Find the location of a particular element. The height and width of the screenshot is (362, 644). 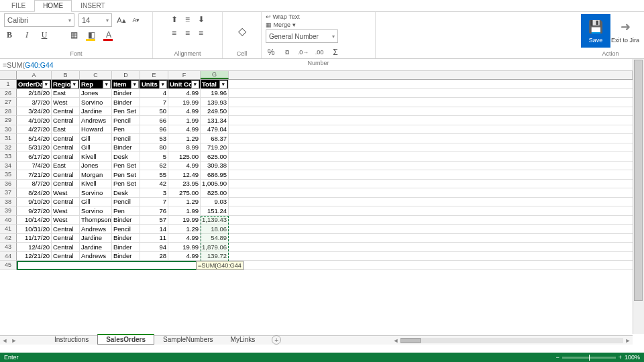

col-header-C: C is located at coordinates (96, 75).